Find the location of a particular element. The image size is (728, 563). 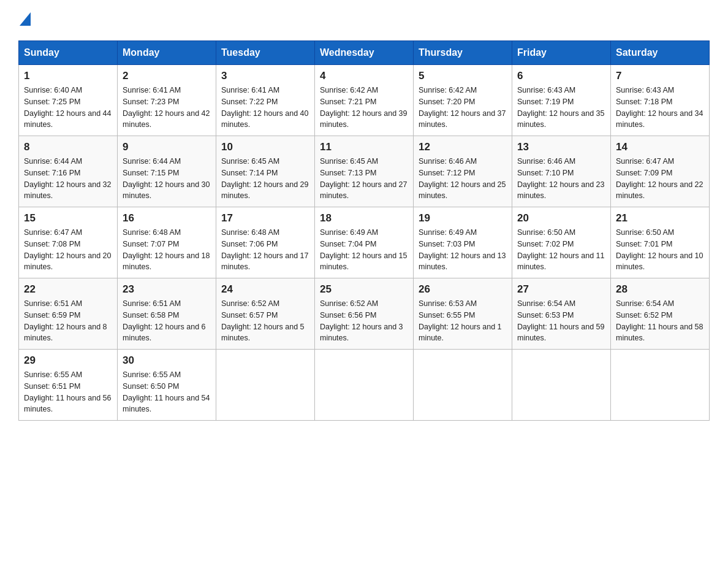

calendar-cell: 6 Sunrise: 6:43 AMSunset: 7:19 PMDayligh… is located at coordinates (561, 101).